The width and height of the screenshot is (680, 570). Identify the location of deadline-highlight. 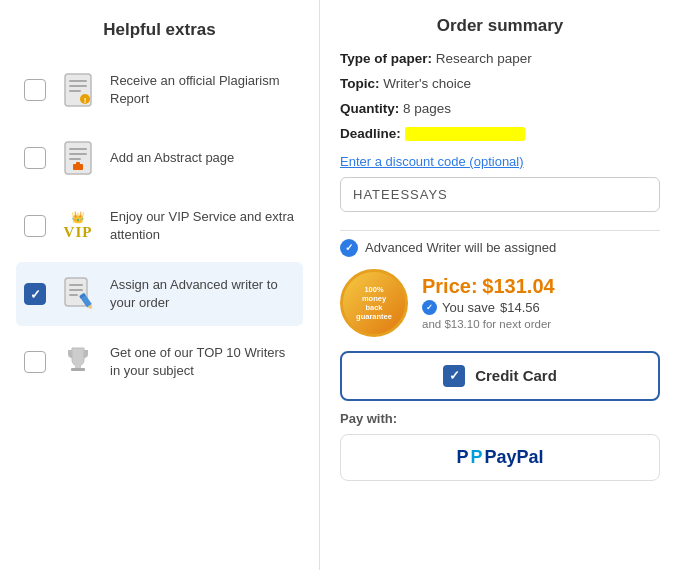
(465, 134).